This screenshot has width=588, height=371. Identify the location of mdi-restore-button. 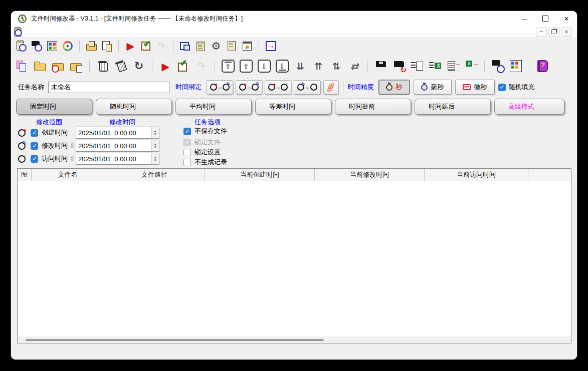
(554, 32).